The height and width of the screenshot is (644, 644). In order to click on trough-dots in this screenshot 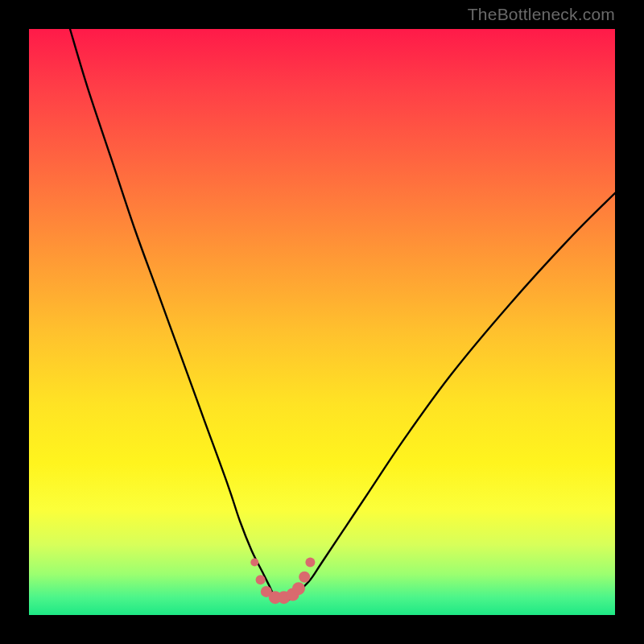, I will do `click(283, 581)`.